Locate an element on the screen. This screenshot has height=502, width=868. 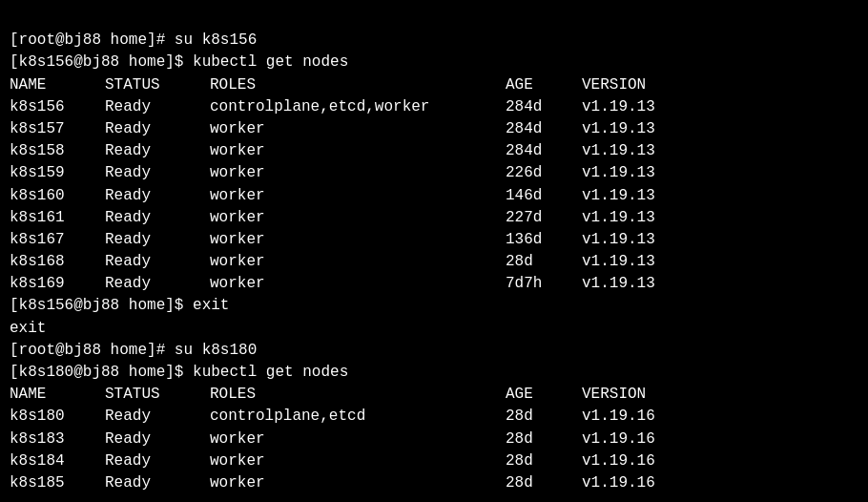
node-name: k8s159 is located at coordinates (57, 174).